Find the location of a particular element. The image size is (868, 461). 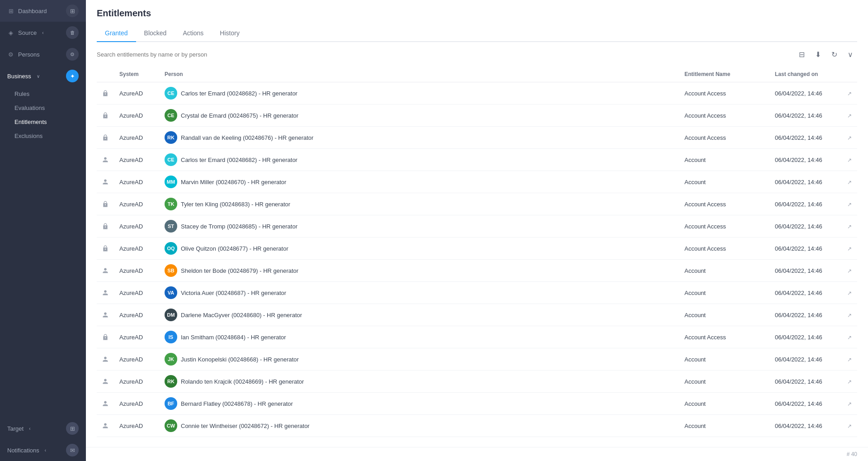

sidebar-item-source: ◈ Source ‹ 🗑 is located at coordinates (43, 33).